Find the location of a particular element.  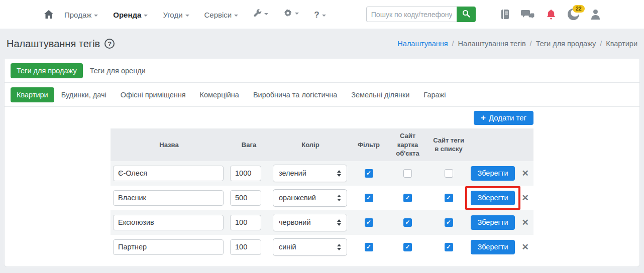

add-tag-button: + Додати тег is located at coordinates (503, 118).